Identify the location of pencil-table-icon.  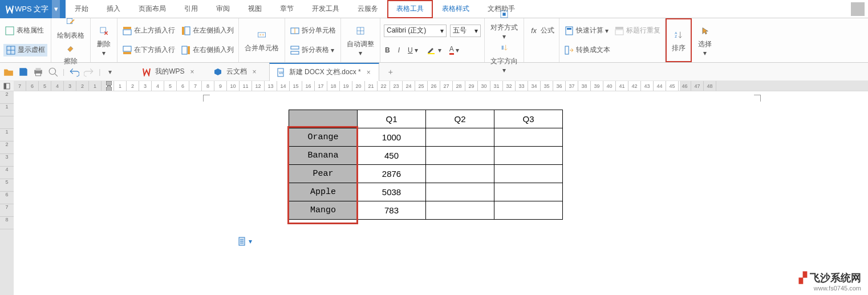
(71, 22).